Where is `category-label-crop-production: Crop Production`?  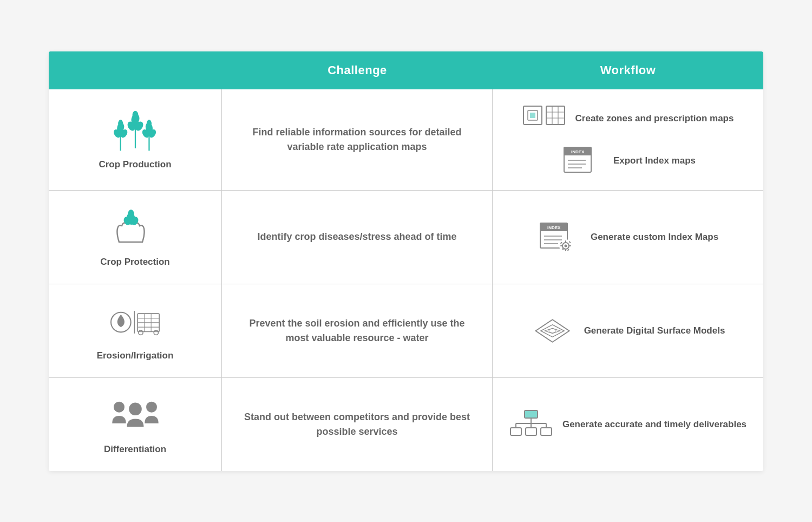
category-label-crop-production: Crop Production is located at coordinates (135, 165).